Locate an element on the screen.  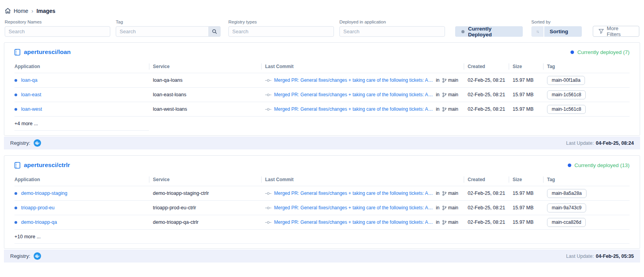
tag-label: Tag is located at coordinates (168, 22).